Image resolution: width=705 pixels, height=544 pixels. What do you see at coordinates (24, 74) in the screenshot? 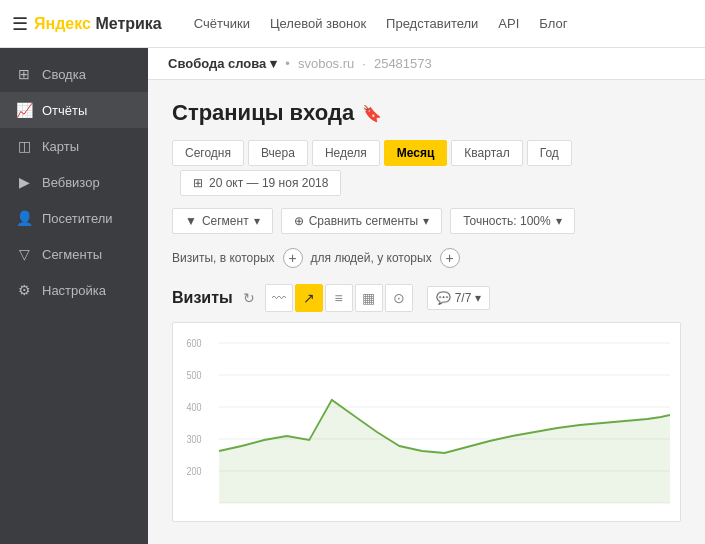
I see `dashboard-icon: ⊞` at bounding box center [24, 74].